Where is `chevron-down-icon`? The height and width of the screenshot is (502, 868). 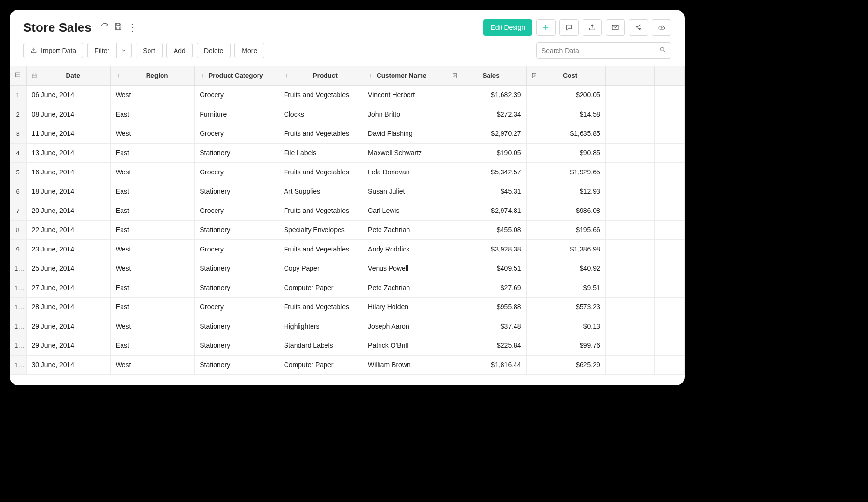
chevron-down-icon is located at coordinates (124, 51).